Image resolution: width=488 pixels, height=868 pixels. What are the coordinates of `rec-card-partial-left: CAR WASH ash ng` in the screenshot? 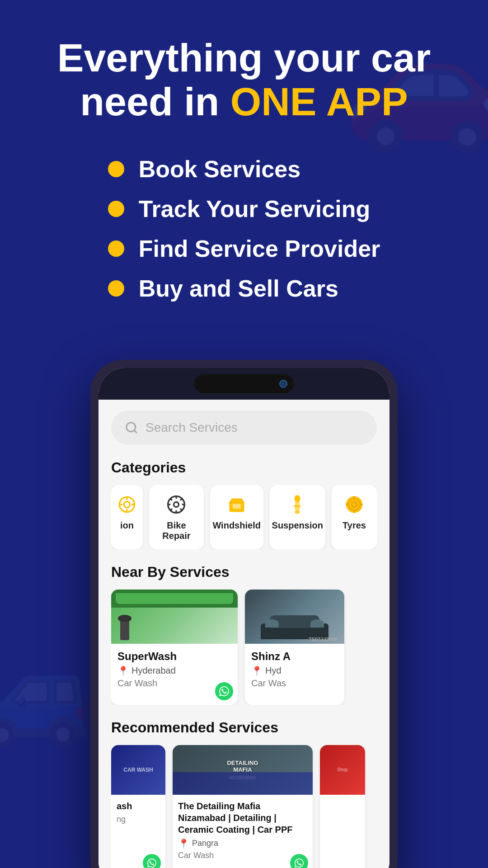 It's located at (138, 807).